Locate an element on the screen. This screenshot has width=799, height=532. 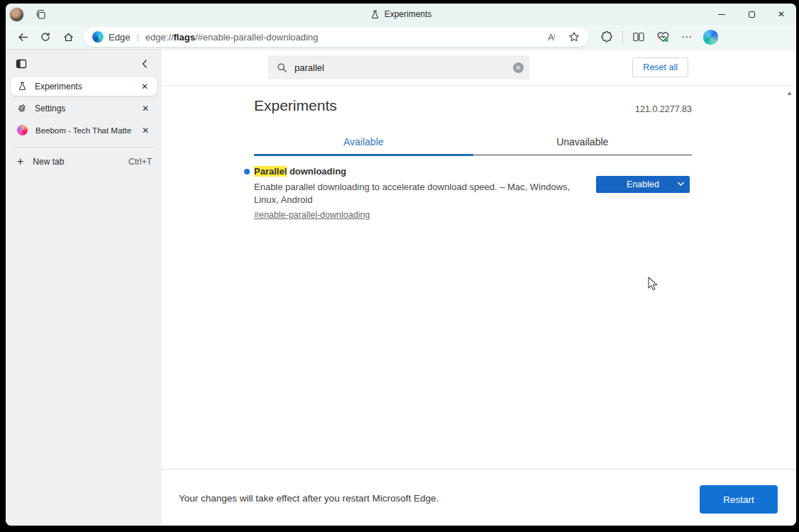
window-title-group: Experiments is located at coordinates (401, 14).